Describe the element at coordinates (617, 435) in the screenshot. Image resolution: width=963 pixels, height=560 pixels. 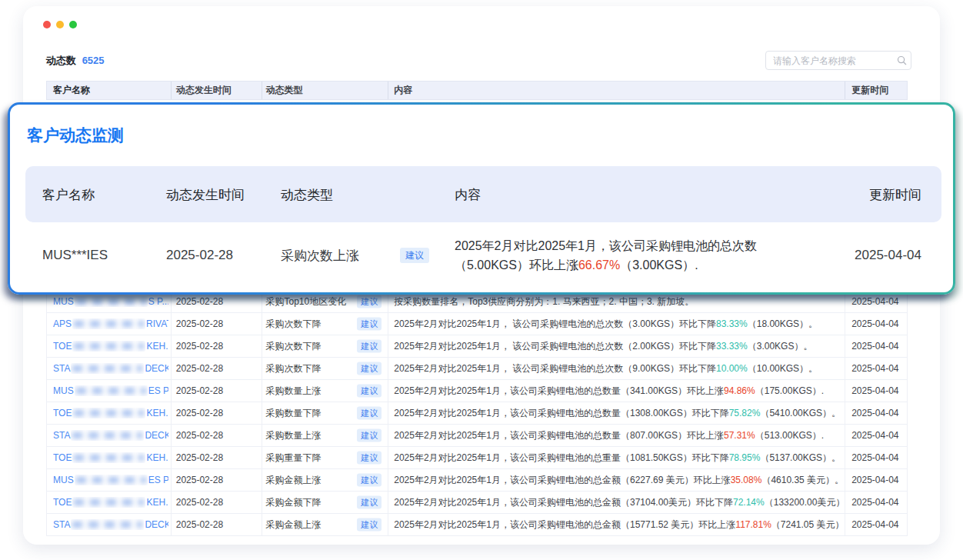
I see `content-cell: 2025年2月对比2025年1月，该公司采购锂电池的总数量（807.00KGS）…` at that location.